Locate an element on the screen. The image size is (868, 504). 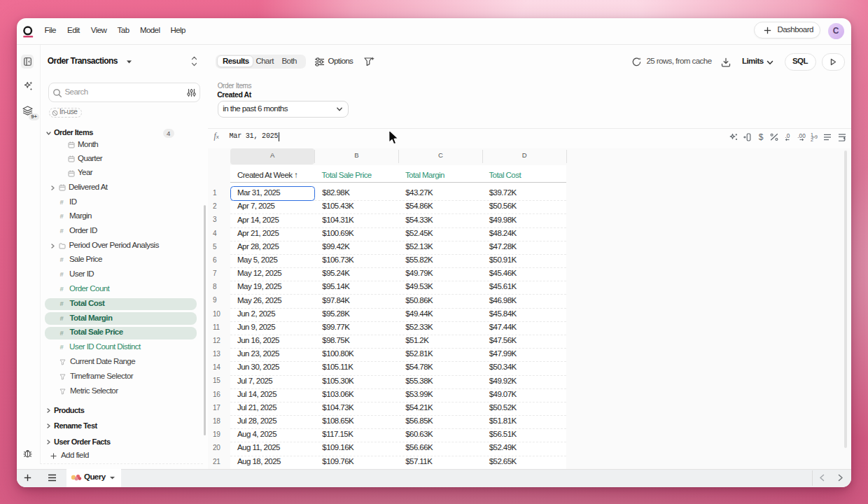
svg-text: .00 is located at coordinates (802, 136).